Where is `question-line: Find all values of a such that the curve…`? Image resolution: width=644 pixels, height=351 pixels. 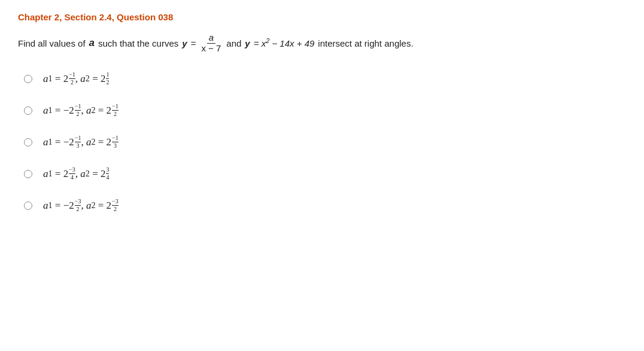 question-line: Find all values of a such that the curve… is located at coordinates (322, 43).